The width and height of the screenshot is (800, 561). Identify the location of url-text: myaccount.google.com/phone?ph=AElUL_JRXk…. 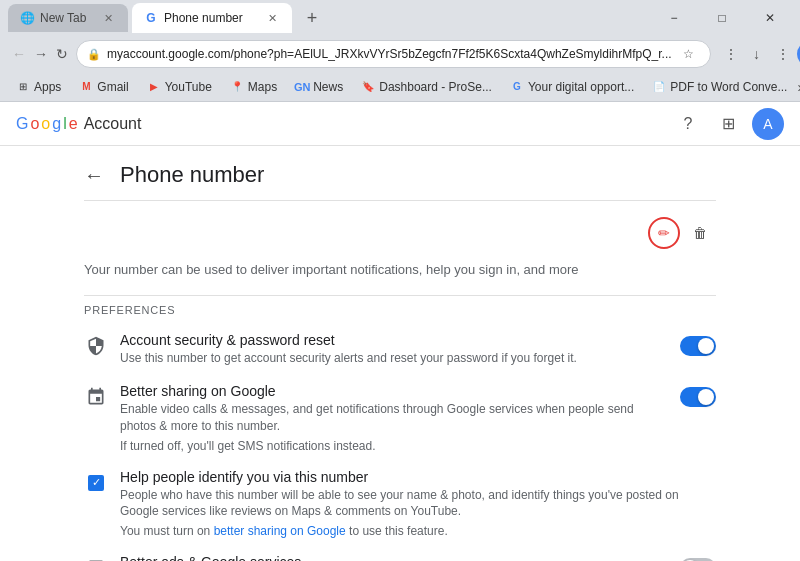
(390, 54).